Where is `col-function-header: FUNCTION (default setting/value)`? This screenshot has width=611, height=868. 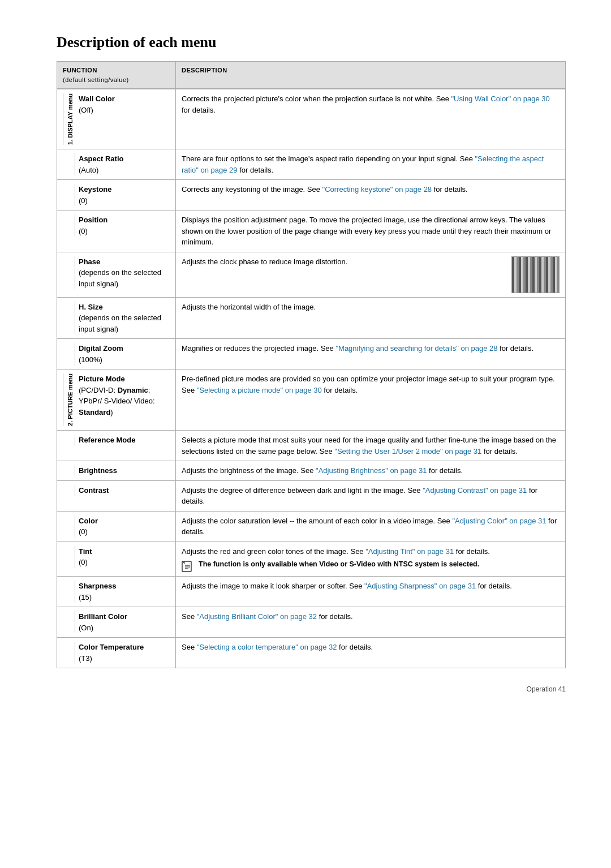 col-function-header: FUNCTION (default setting/value) is located at coordinates (117, 75).